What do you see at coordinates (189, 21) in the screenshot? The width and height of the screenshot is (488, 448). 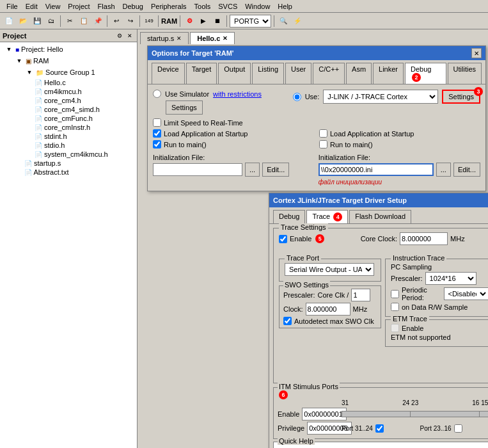 I see `options-btn: ⚙` at bounding box center [189, 21].